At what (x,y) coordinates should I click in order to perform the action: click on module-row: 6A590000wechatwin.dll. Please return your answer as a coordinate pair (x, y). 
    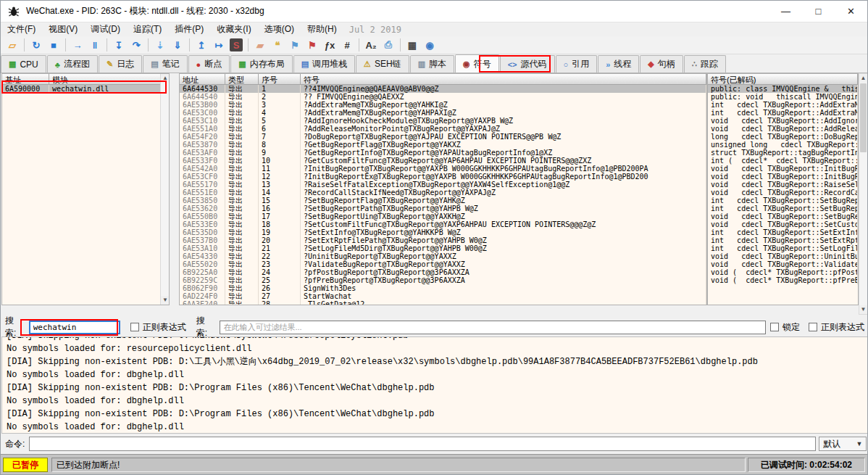
    Looking at the image, I should click on (85, 88).